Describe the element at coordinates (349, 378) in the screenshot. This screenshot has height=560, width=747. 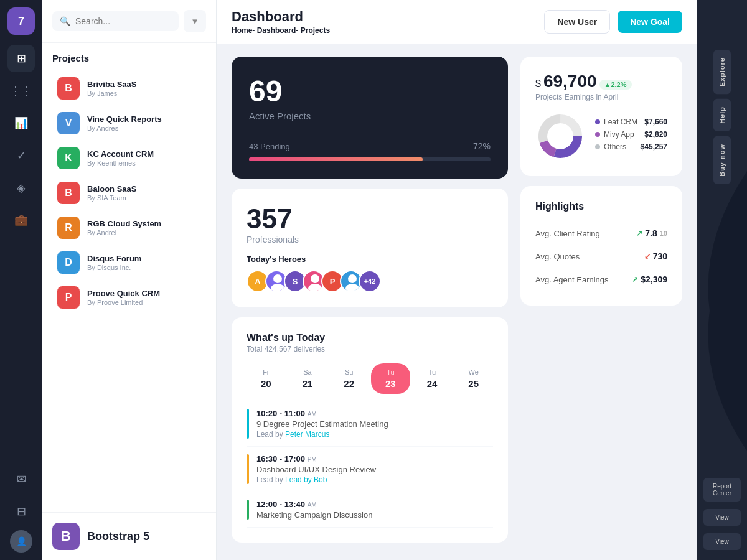
I see `calendar-day: Su 22` at that location.